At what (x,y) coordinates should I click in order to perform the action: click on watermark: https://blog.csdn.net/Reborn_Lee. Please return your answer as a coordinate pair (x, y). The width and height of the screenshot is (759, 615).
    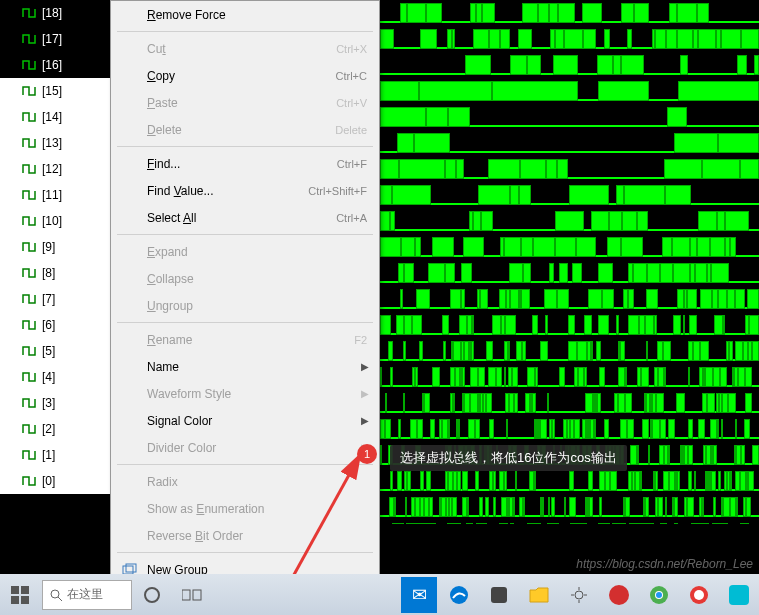
    Looking at the image, I should click on (664, 564).